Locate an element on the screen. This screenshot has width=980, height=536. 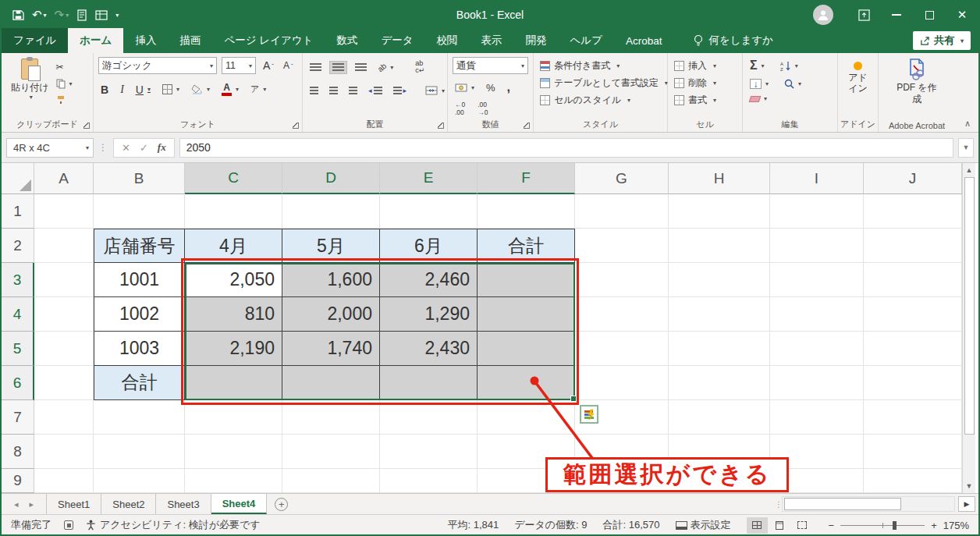
percent-style-button: % is located at coordinates (491, 87).